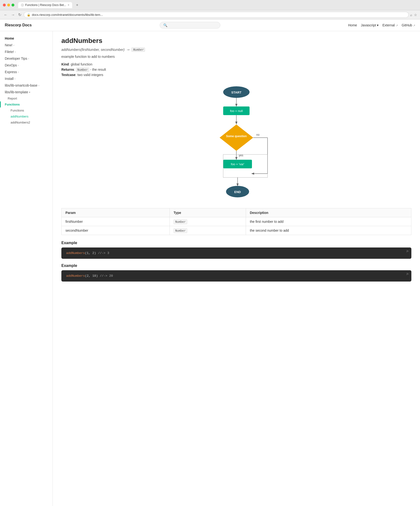 Image resolution: width=420 pixels, height=506 pixels. Describe the element at coordinates (236, 75) in the screenshot. I see `testcase-info: Testcase: two valid integers` at that location.